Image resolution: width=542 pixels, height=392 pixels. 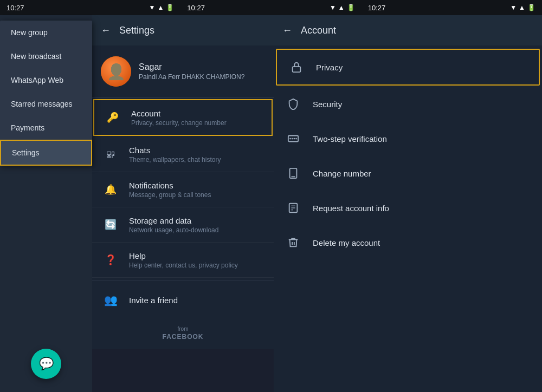 What do you see at coordinates (271, 8) in the screenshot?
I see `status-bars: 10:27 ▼ ▲ 🔋 10:27 ▼ ▲ 🔋 10:27 ▼ ▲ 🔋` at bounding box center [271, 8].